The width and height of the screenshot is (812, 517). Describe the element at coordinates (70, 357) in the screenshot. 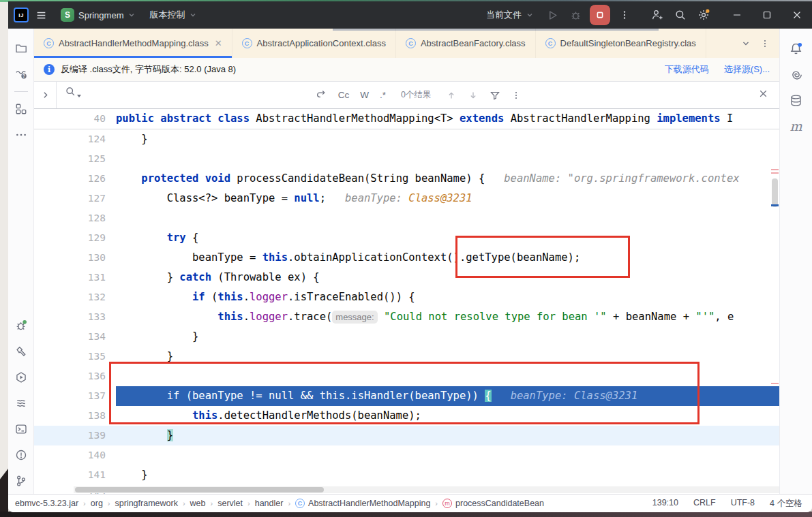

I see `line-number: 135` at that location.